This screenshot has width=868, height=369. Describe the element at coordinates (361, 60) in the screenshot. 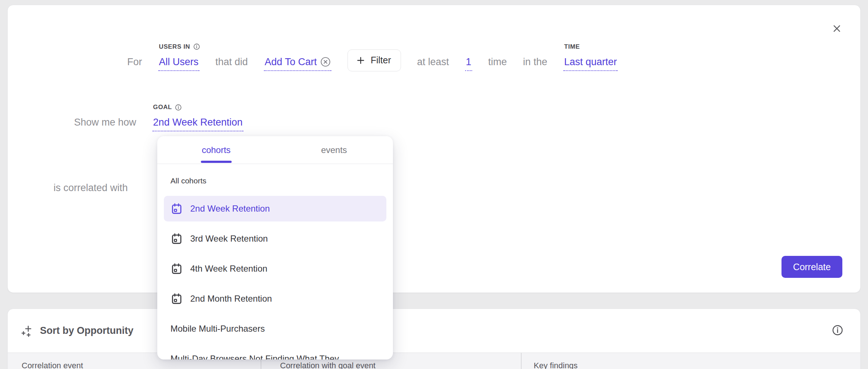

I see `plus-icon` at that location.